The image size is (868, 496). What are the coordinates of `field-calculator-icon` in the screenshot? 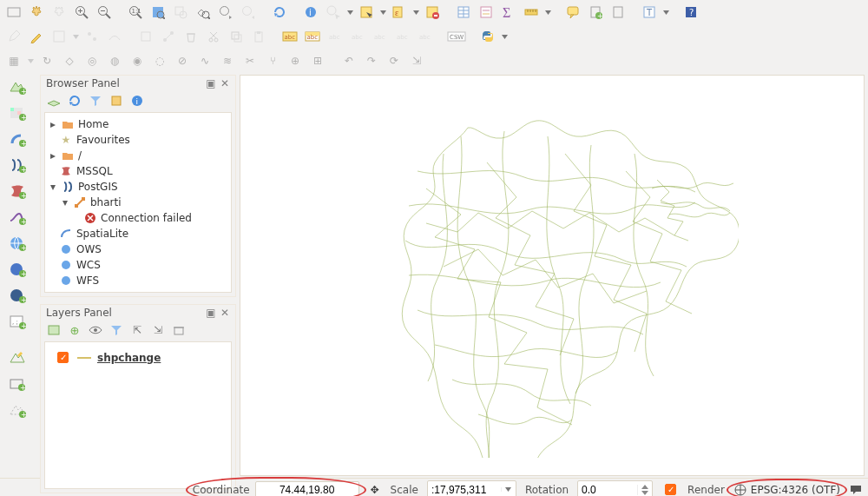 It's located at (486, 12).